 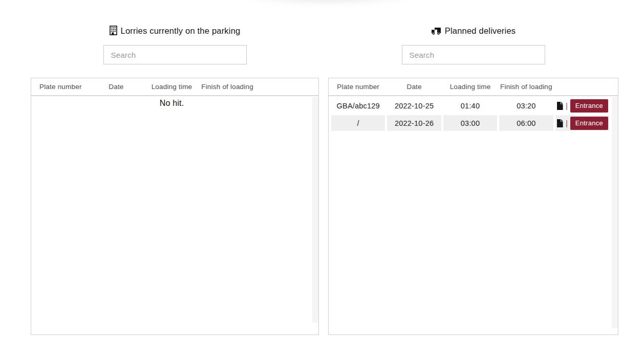 What do you see at coordinates (358, 105) in the screenshot?
I see `cell-plate-number: GBA/abc129` at bounding box center [358, 105].